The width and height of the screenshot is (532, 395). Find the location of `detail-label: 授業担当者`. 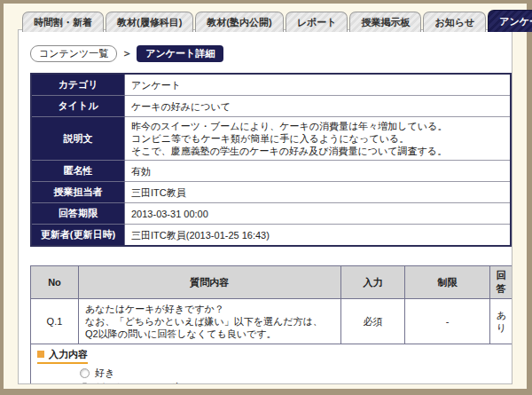

detail-label: 授業担当者 is located at coordinates (78, 193).